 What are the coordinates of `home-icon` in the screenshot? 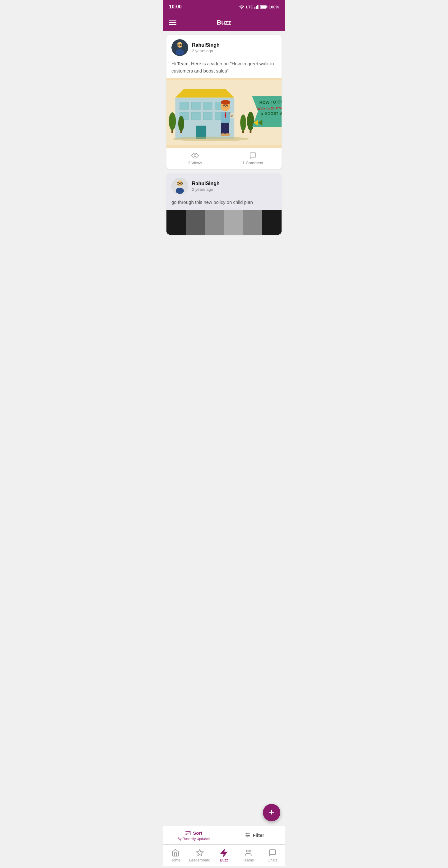 It's located at (175, 853).